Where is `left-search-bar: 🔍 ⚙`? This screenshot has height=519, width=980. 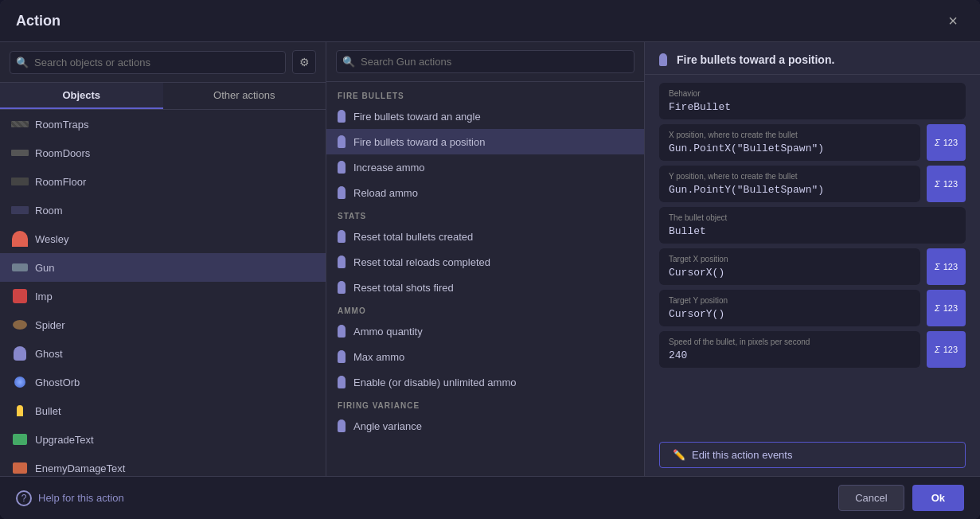 left-search-bar: 🔍 ⚙ is located at coordinates (162, 62).